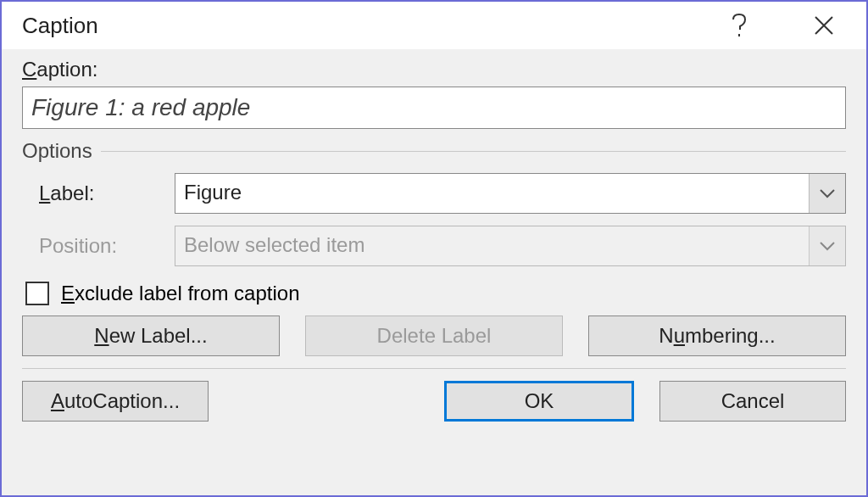 This screenshot has width=868, height=497. Describe the element at coordinates (442, 193) in the screenshot. I see `label-row: Label: Figure` at that location.